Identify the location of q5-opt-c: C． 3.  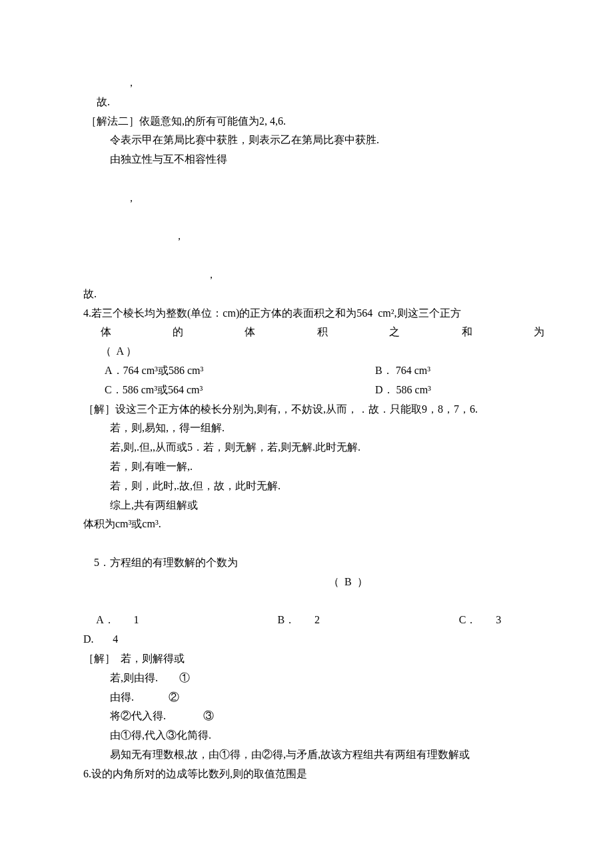
(504, 620).